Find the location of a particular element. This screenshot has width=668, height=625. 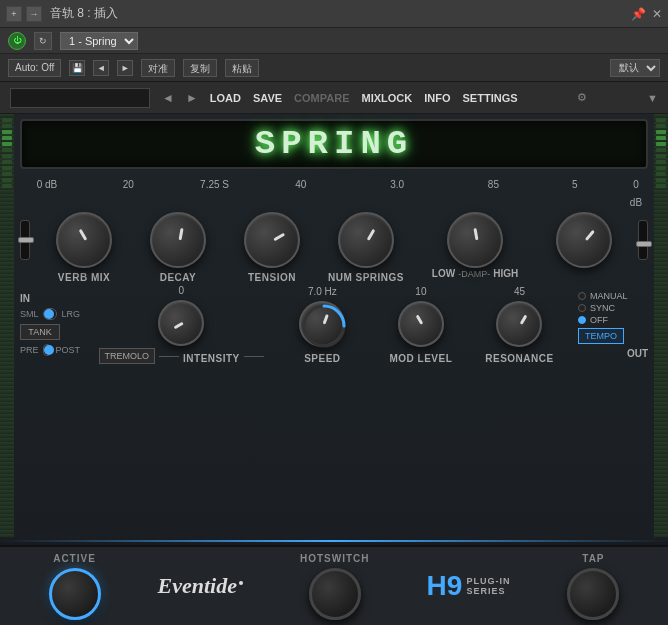

speed-label: SPEED is located at coordinates (322, 358).